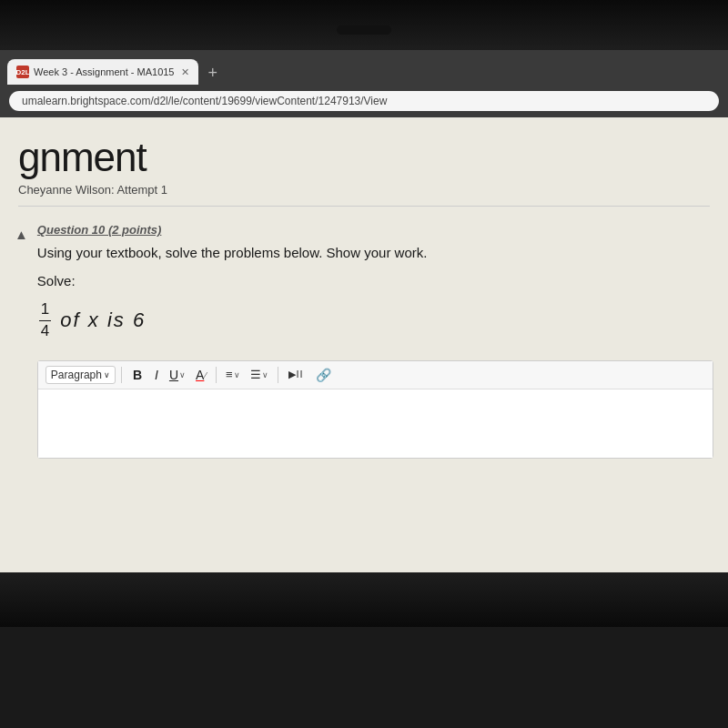  Describe the element at coordinates (364, 101) in the screenshot. I see `address-bar: umalearn.brightspace.com/d2l/le/content/…` at that location.